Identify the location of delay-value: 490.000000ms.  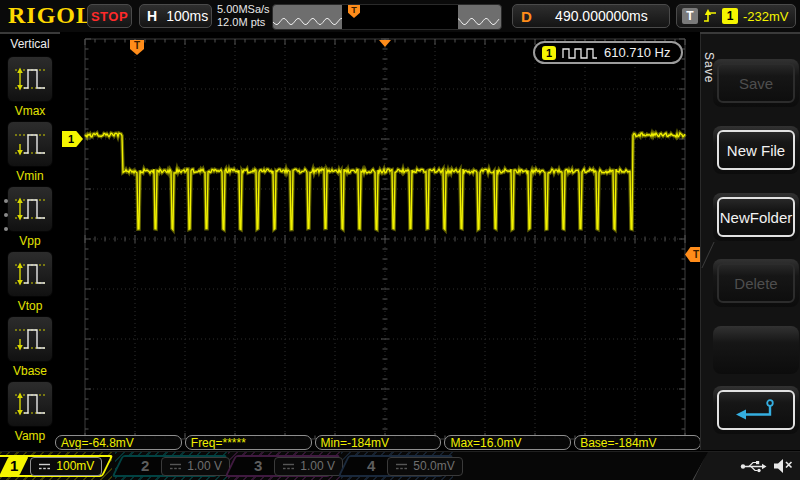
(602, 16).